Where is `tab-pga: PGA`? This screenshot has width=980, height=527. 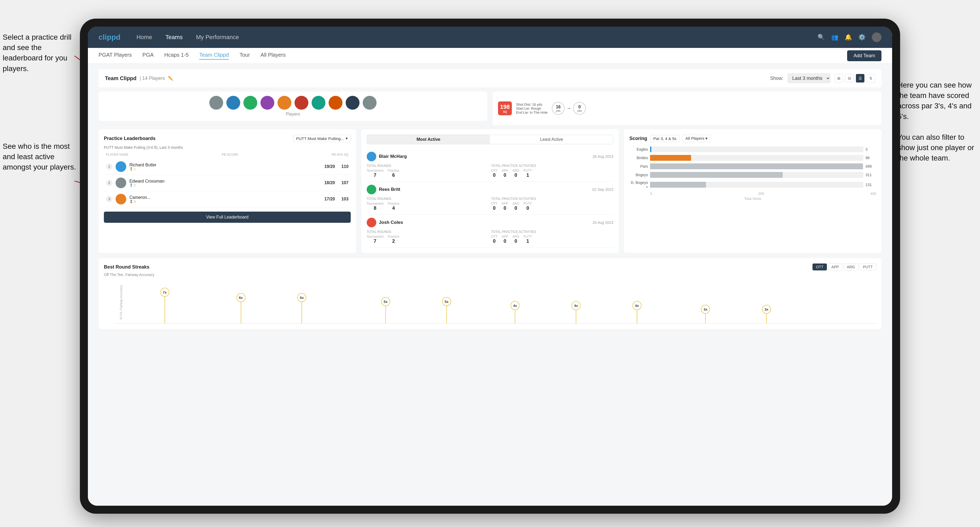 tab-pga: PGA is located at coordinates (148, 56).